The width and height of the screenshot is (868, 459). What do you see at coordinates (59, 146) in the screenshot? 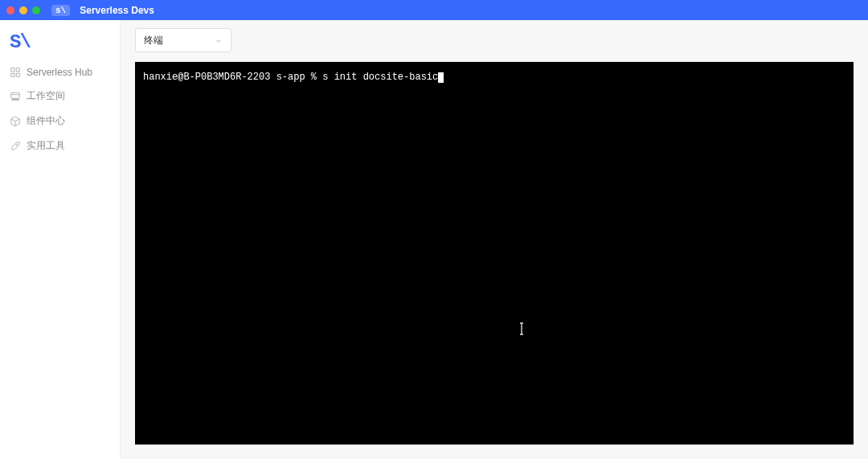
I see `sidebar-item-tools: 实用工具` at bounding box center [59, 146].